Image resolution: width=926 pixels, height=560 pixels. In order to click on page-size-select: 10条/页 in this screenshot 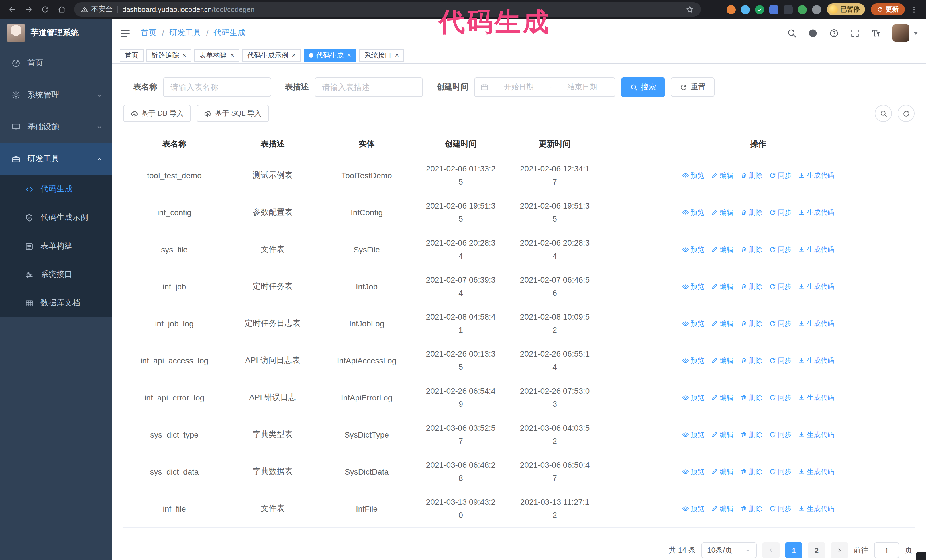, I will do `click(729, 550)`.